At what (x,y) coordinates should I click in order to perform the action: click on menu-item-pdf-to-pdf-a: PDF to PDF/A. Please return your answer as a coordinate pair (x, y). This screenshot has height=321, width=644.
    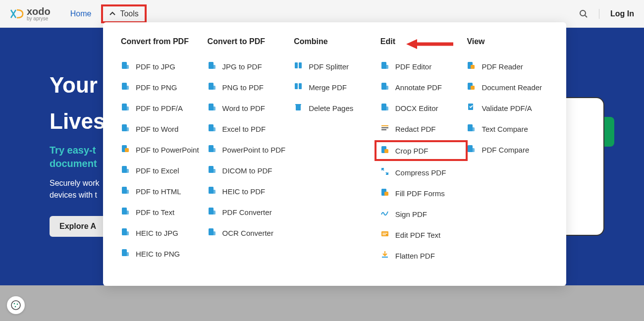
    Looking at the image, I should click on (161, 108).